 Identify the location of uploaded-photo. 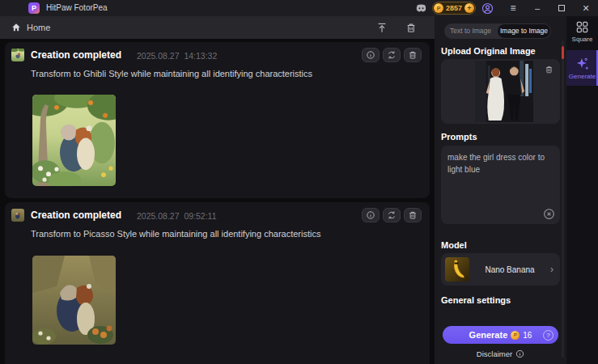
(504, 91).